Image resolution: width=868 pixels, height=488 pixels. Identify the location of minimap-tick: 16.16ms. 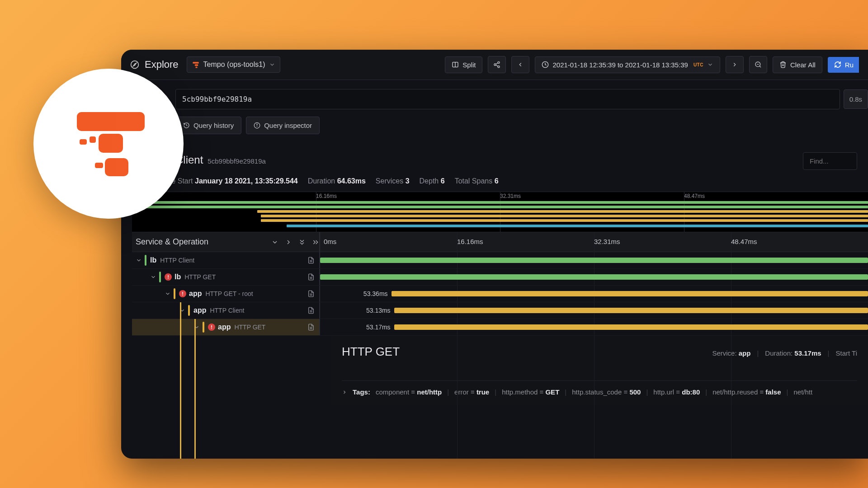
(326, 196).